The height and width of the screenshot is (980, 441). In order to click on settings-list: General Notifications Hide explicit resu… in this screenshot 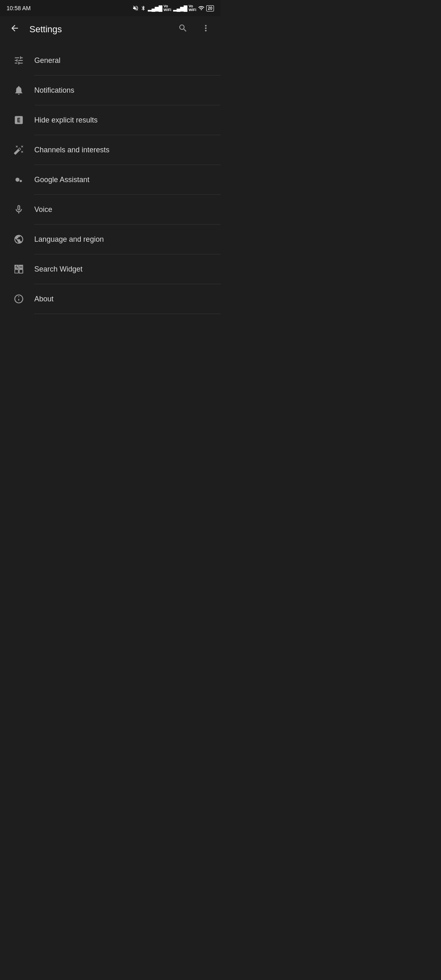, I will do `click(110, 178)`.